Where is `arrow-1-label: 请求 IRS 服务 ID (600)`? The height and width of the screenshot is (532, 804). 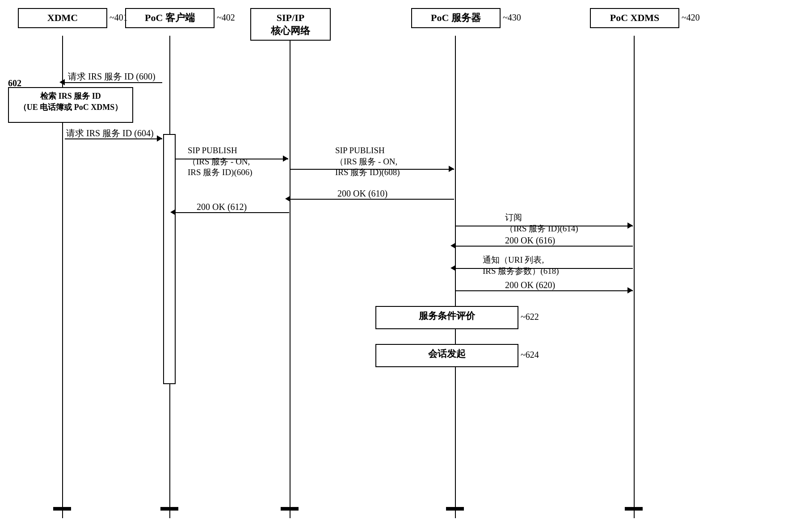 arrow-1-label: 请求 IRS 服务 ID (600) is located at coordinates (112, 76).